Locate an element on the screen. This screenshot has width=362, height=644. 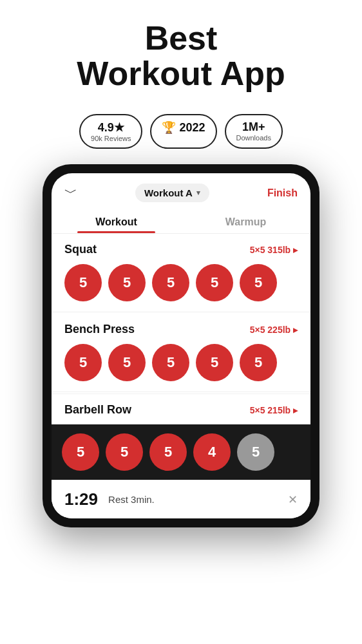
squat-header: Squat 5×5 315lb ▸ is located at coordinates (181, 250).